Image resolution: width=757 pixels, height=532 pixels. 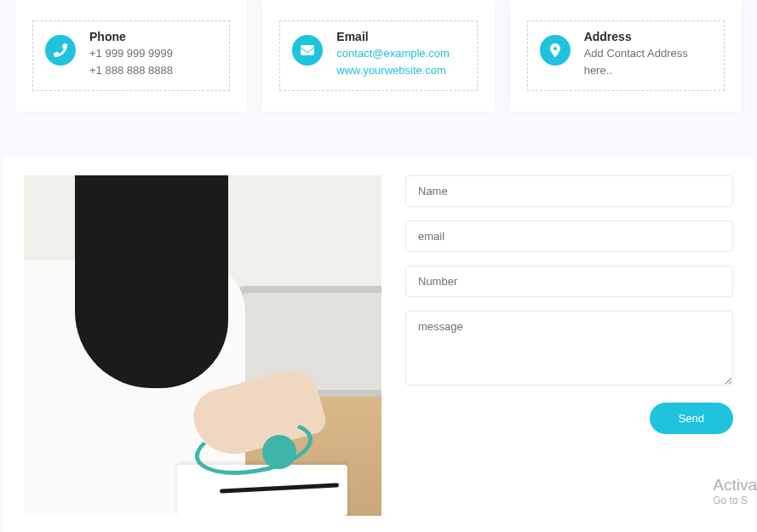 I want to click on phone-line1: +1 999 999 9999, so click(x=131, y=54).